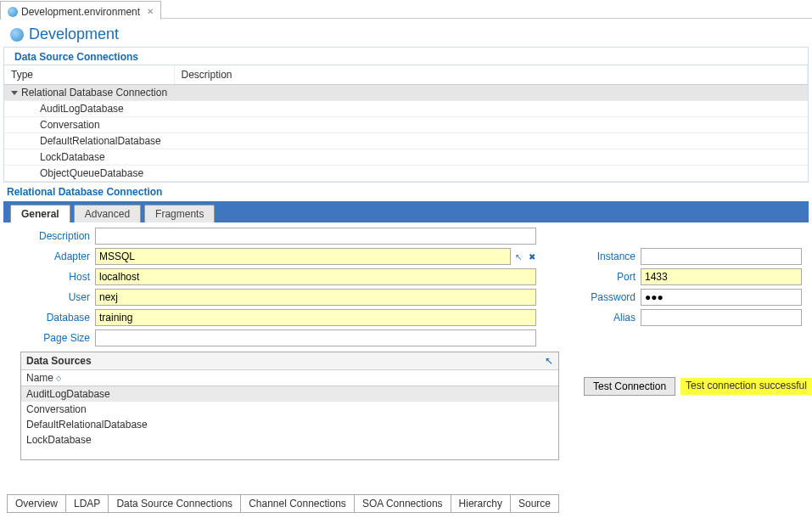  Describe the element at coordinates (290, 440) in the screenshot. I see `list-item: LockDatabase` at that location.